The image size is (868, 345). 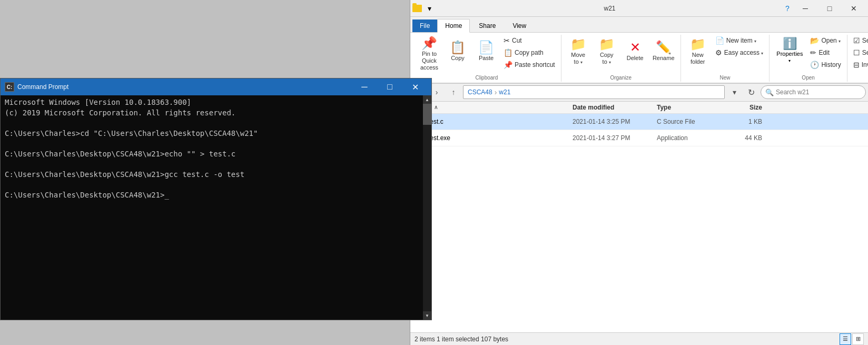 I want to click on history-button: 🕐 History, so click(x=825, y=65).